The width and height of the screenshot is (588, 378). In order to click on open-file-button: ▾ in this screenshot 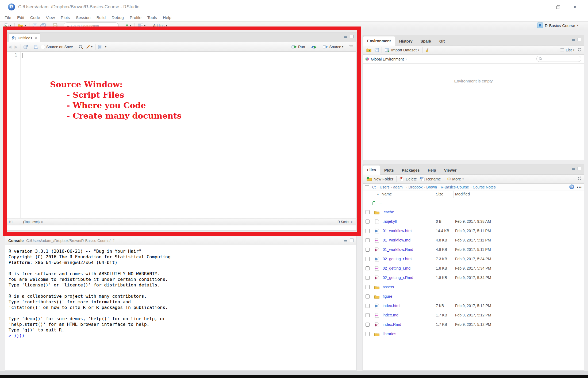, I will do `click(22, 26)`.